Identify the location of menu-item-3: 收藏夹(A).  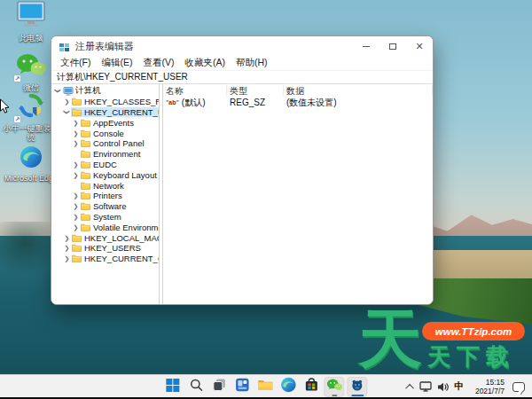
(205, 63).